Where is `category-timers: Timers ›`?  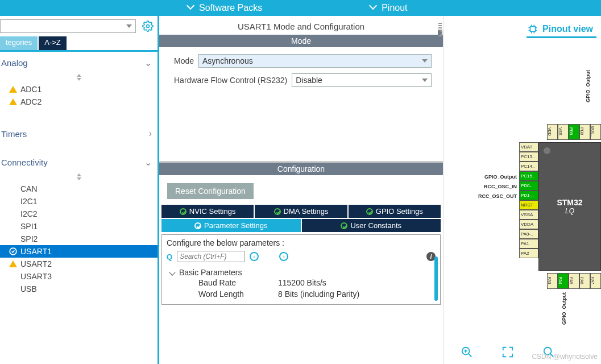
category-timers: Timers › is located at coordinates (78, 134).